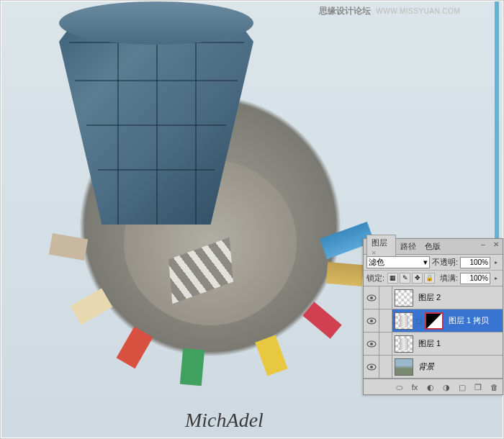 The width and height of the screenshot is (504, 439). I want to click on blend-opacity-row: 滤色 ▾ 不透明: 100% ▸, so click(433, 263).